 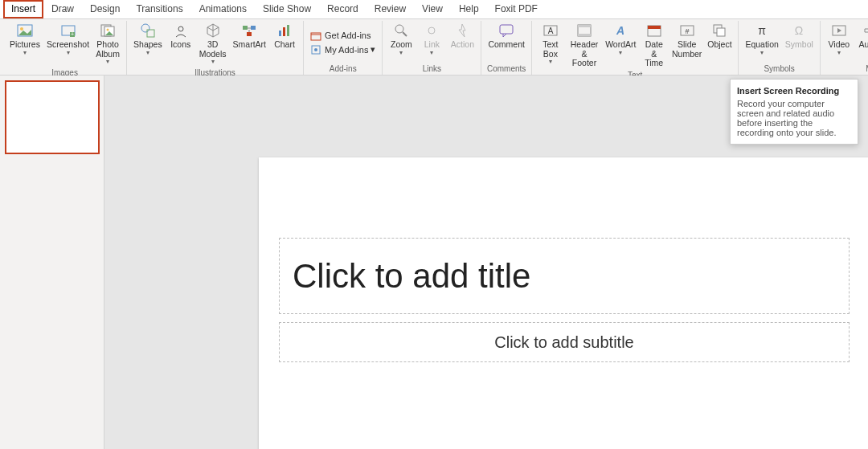 What do you see at coordinates (620, 31) in the screenshot?
I see `wordart-icon: A` at bounding box center [620, 31].